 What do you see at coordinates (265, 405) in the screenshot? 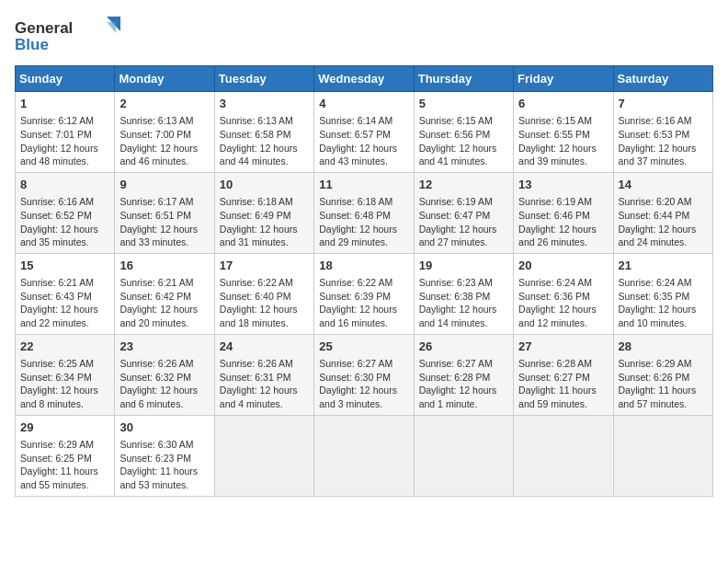
I see `day-info: and 4 minutes.` at bounding box center [265, 405].